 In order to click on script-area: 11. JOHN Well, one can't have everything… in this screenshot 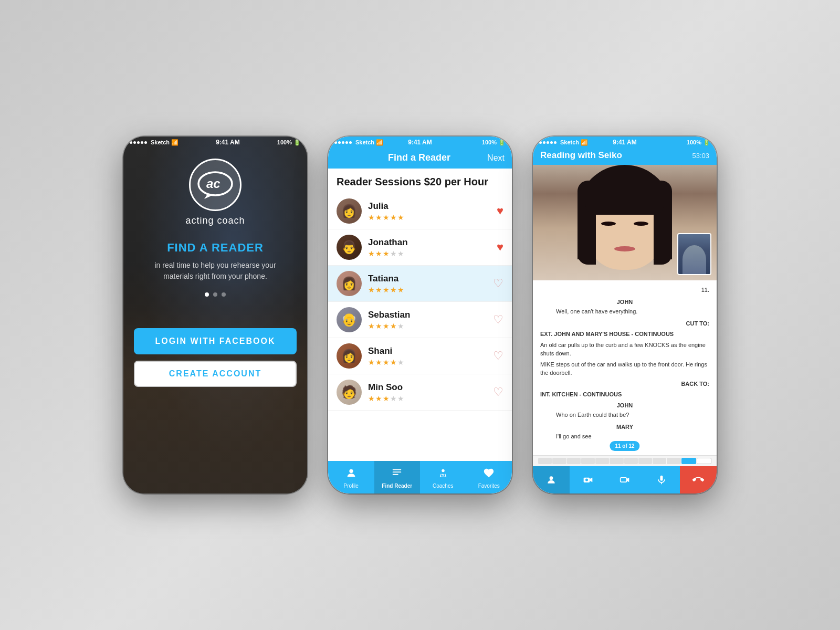, I will do `click(625, 368)`.